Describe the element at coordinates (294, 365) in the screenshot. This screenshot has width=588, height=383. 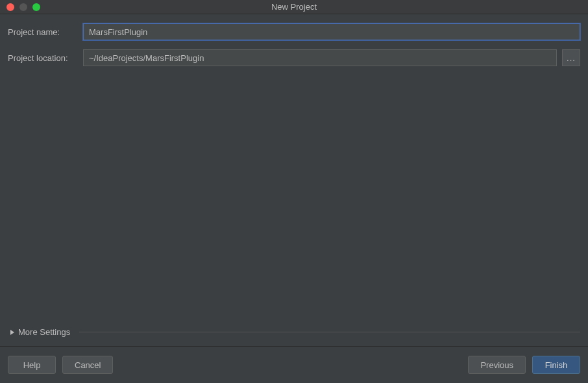
I see `button-bar: Help Cancel Previous Finish` at that location.